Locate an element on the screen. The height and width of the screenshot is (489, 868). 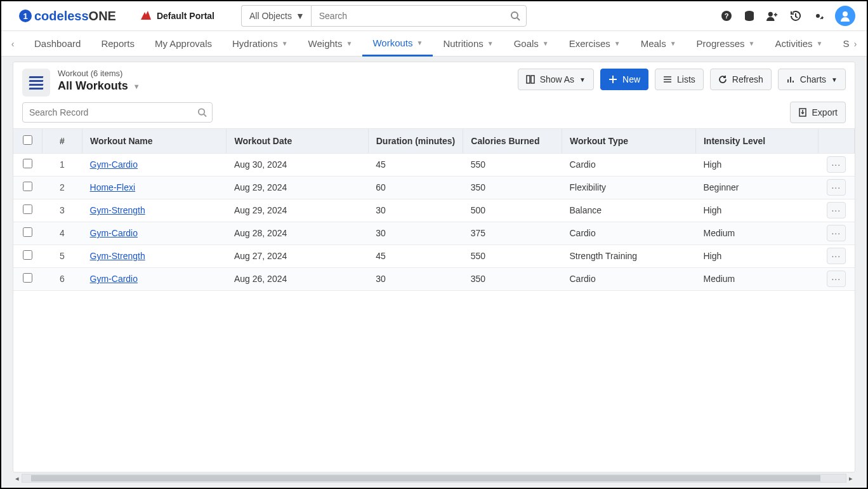
nav-tab-workouts: Workouts▼ is located at coordinates (397, 44).